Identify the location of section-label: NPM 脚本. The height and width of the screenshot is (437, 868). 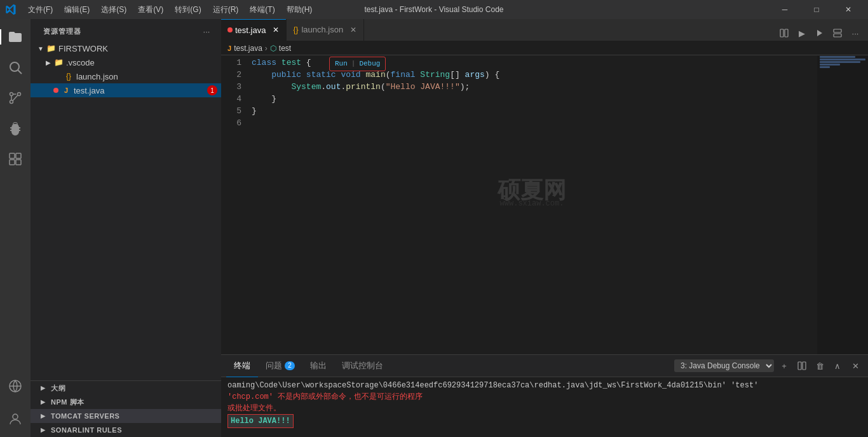
(67, 402).